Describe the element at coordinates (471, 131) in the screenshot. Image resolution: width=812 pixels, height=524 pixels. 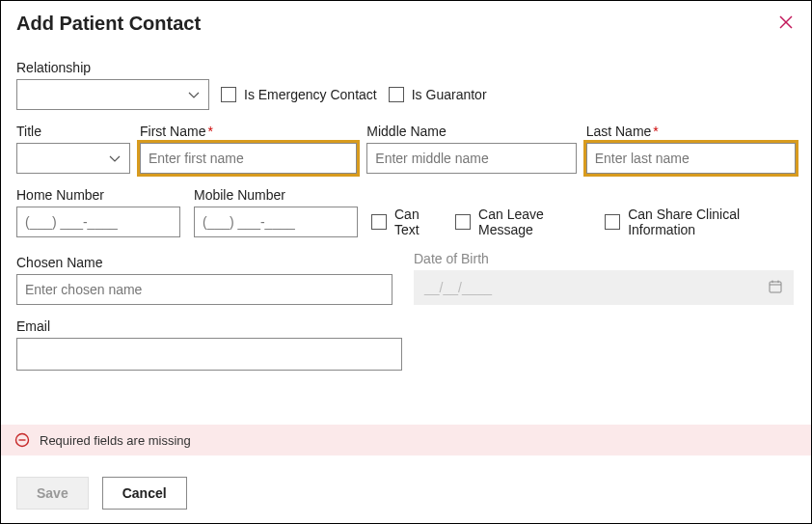
I see `middle-name-label: Middle Name` at that location.